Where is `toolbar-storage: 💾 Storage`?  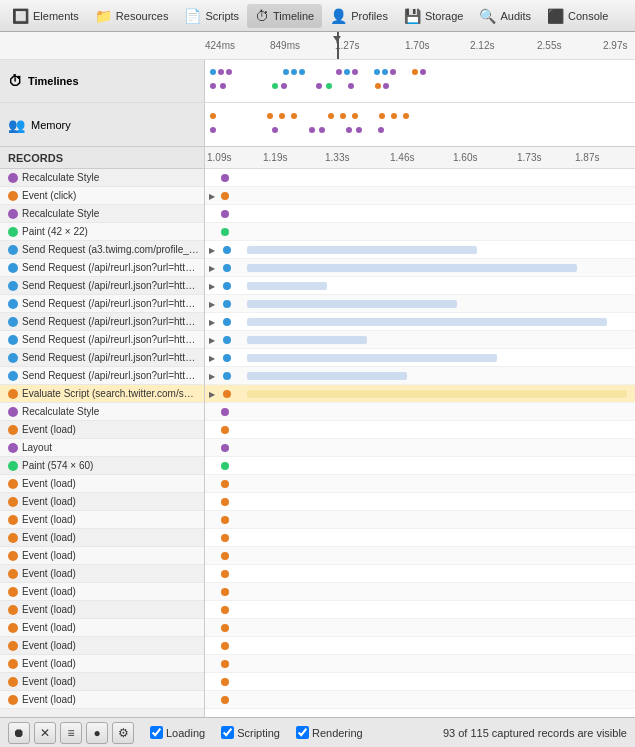 toolbar-storage: 💾 Storage is located at coordinates (434, 16).